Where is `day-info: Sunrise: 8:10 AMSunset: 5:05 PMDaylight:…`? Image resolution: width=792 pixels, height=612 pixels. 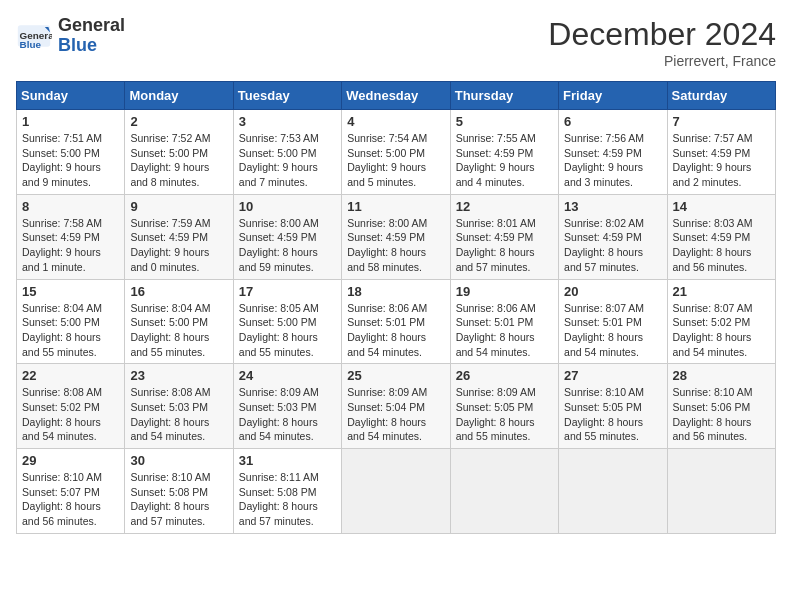 day-info: Sunrise: 8:10 AMSunset: 5:05 PMDaylight:… is located at coordinates (612, 414).